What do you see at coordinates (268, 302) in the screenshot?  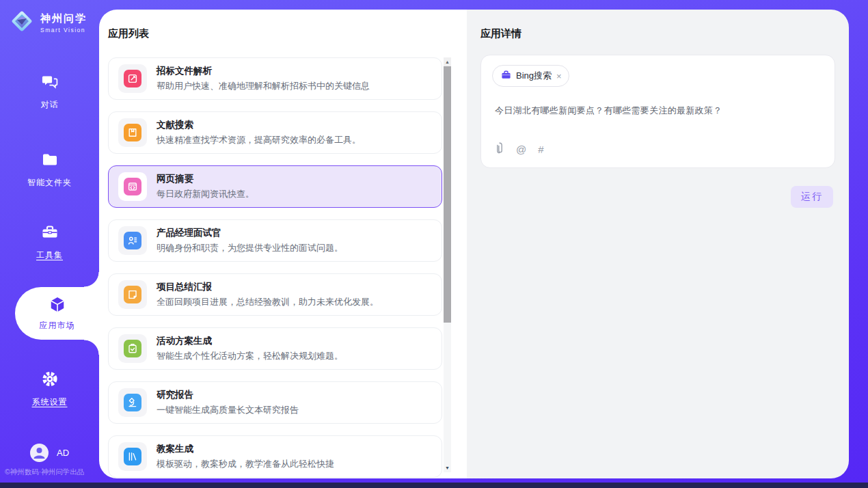 I see `app-card-description: 全面回顾项目进展，总结经验教训，助力未来优化发展。` at bounding box center [268, 302].